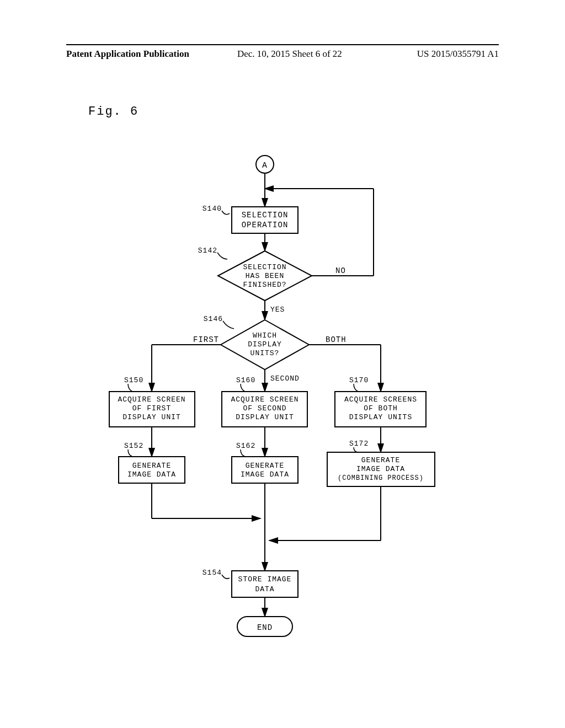  What do you see at coordinates (265, 474) in the screenshot?
I see `s162-t2: IMAGE DATA` at bounding box center [265, 474].